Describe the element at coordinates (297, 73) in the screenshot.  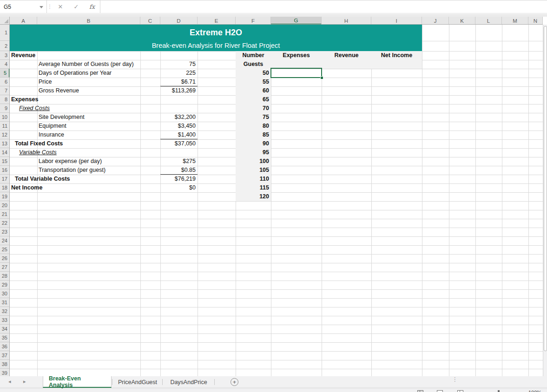
I see `selected-cell-G5` at that location.